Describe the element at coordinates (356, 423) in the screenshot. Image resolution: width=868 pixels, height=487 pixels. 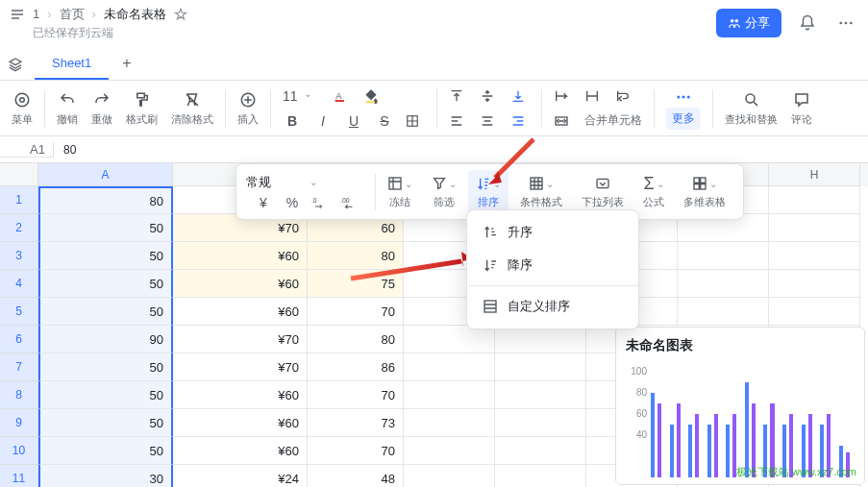
I see `cell: 73` at that location.